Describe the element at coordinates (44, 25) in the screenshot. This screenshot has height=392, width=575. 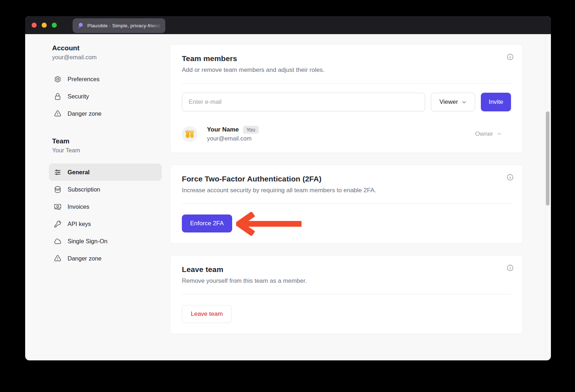
I see `window-controls` at that location.